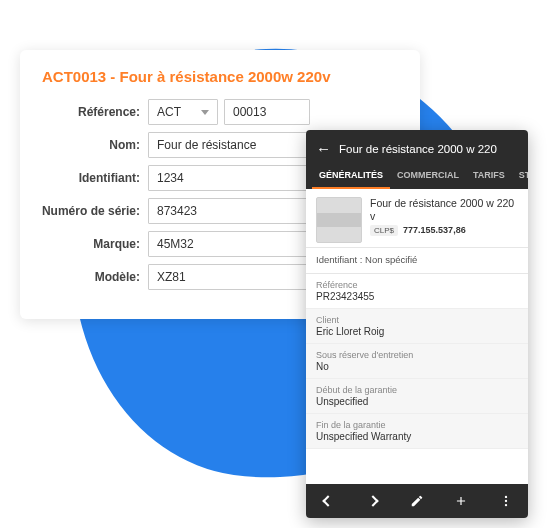  What do you see at coordinates (372, 501) in the screenshot?
I see `next-button` at bounding box center [372, 501].